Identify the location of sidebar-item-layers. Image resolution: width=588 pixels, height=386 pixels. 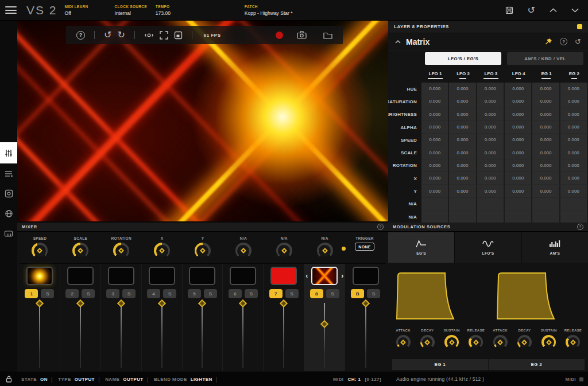
(9, 173).